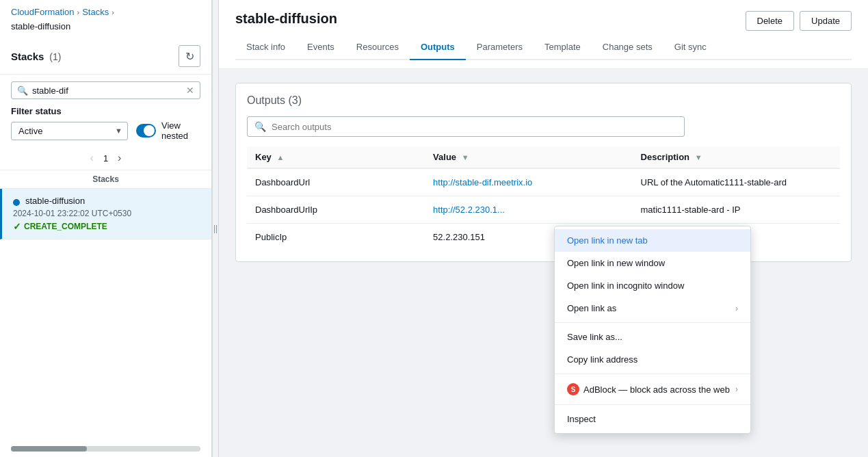  Describe the element at coordinates (105, 449) in the screenshot. I see `scrollbar-track` at that location.